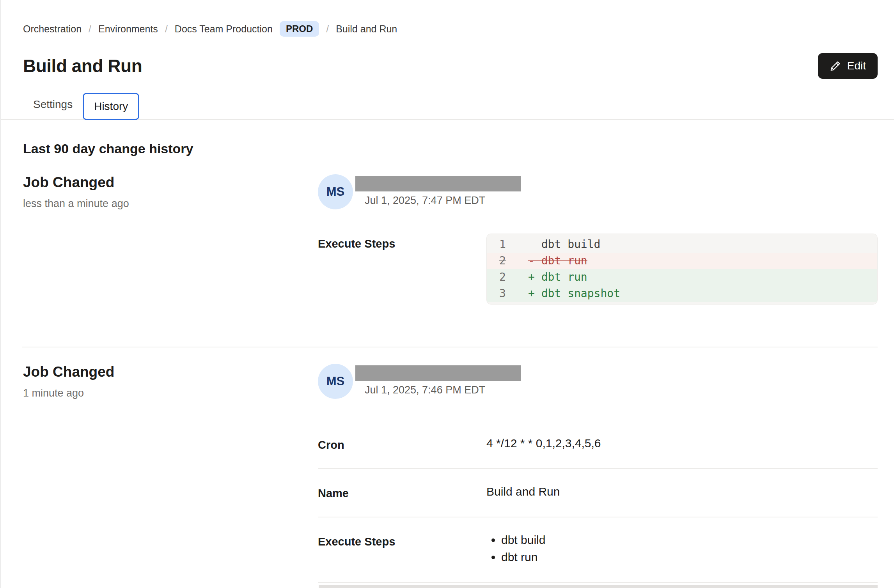 This screenshot has height=588, width=894. I want to click on edit-button-label: Edit, so click(857, 66).